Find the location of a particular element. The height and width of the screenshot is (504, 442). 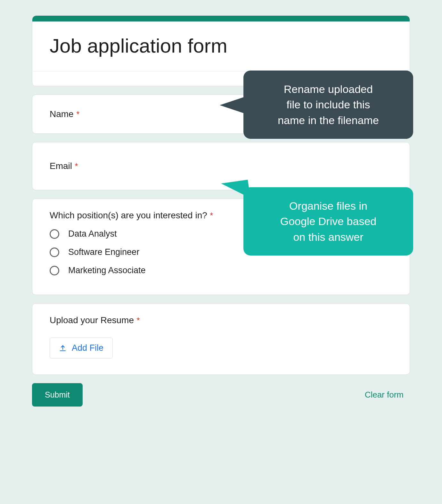

callout-rename: Rename uploaded file to include this nam… is located at coordinates (328, 105).